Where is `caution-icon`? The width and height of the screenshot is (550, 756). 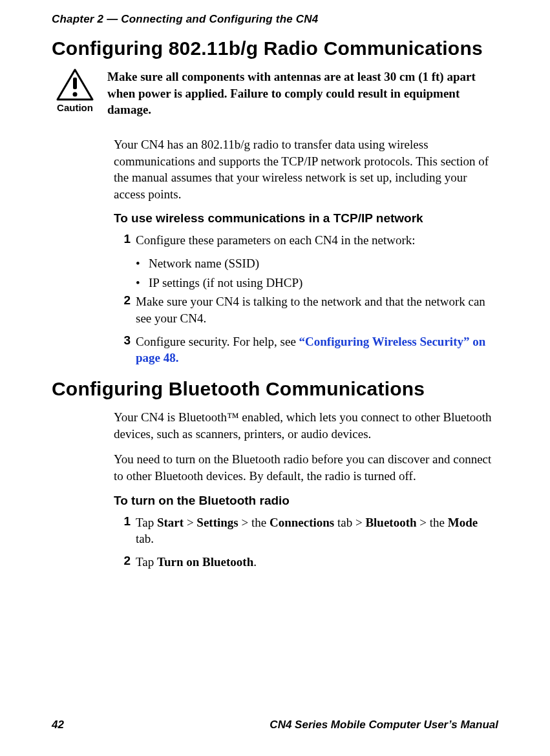
caution-icon is located at coordinates (75, 85).